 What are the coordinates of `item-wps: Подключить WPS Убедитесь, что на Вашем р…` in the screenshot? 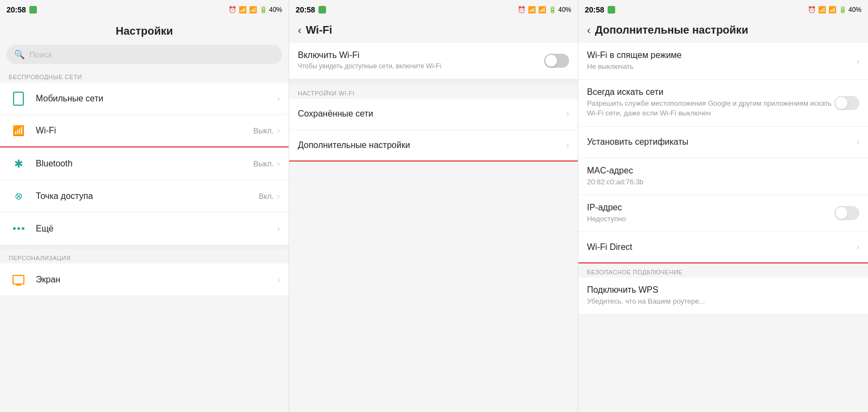 It's located at (723, 296).